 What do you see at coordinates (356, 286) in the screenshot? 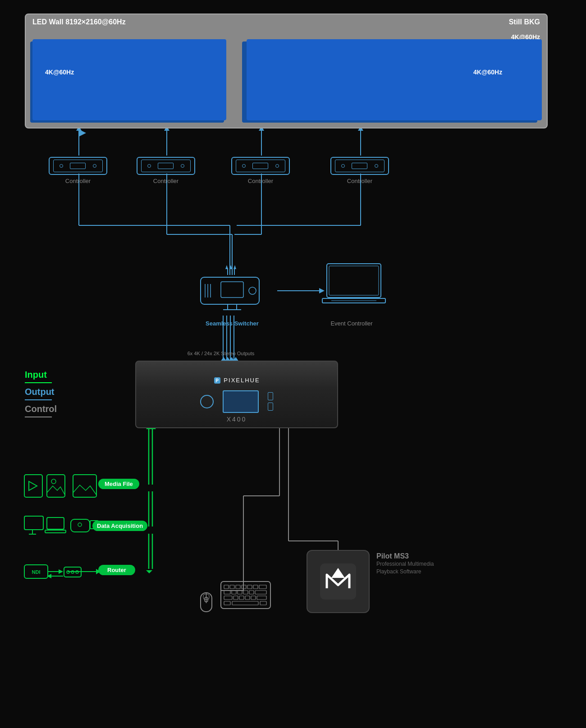
I see `event-controller` at bounding box center [356, 286].